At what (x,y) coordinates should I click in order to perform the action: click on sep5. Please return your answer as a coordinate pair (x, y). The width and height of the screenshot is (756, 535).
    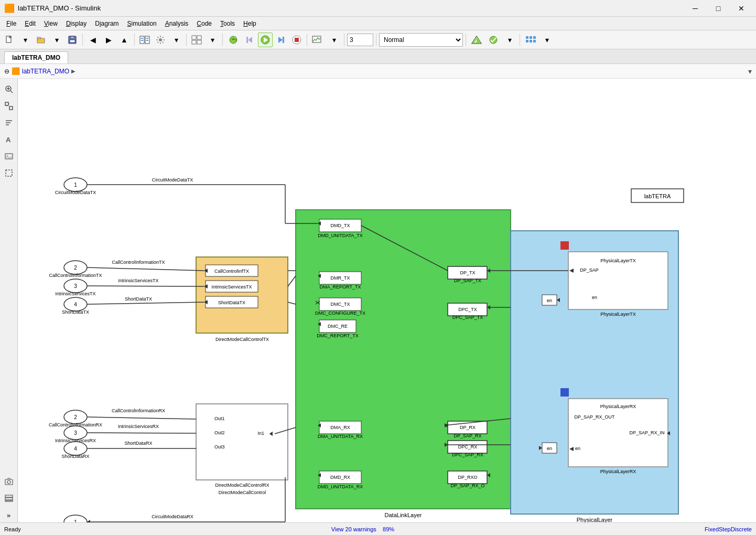
    Looking at the image, I should click on (307, 40).